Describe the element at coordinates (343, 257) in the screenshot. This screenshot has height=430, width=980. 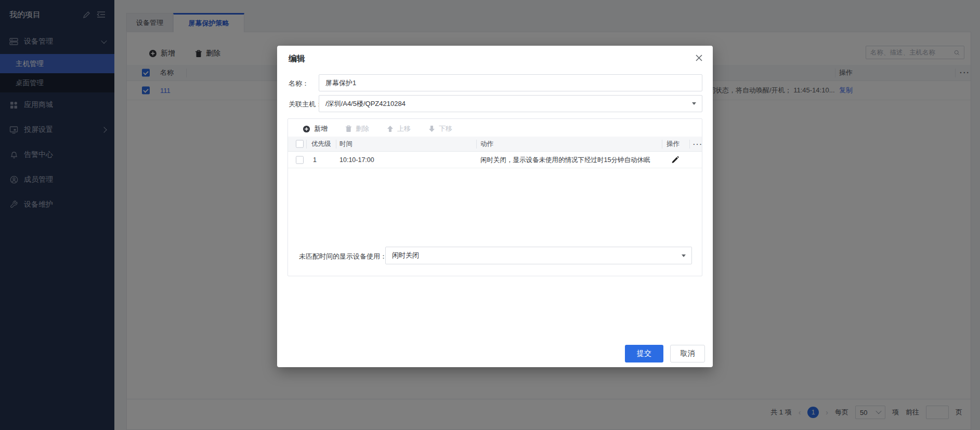
I see `fallback-field-label: 未匹配时间的显示设备使用：` at that location.